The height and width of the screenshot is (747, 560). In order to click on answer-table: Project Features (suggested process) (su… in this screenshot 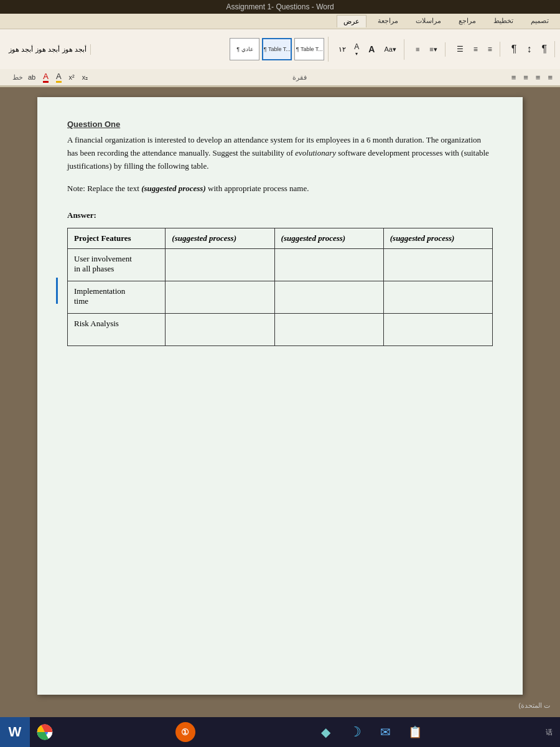, I will do `click(280, 287)`.